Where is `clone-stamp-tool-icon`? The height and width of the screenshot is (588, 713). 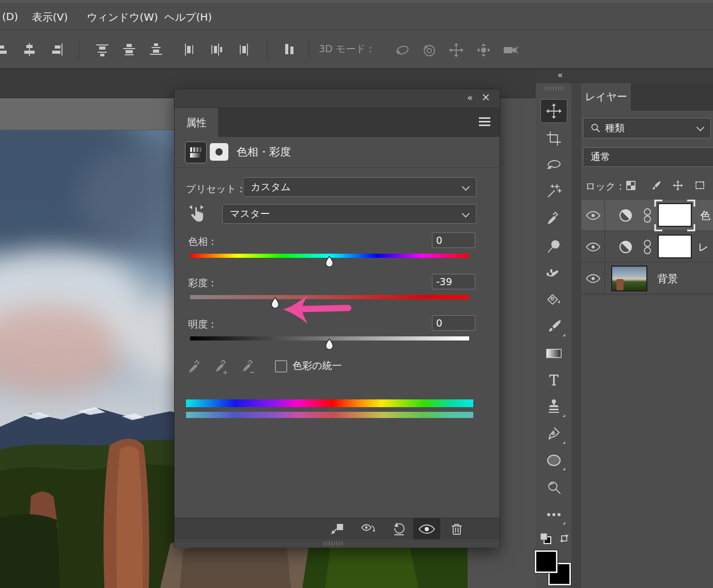
clone-stamp-tool-icon is located at coordinates (554, 407).